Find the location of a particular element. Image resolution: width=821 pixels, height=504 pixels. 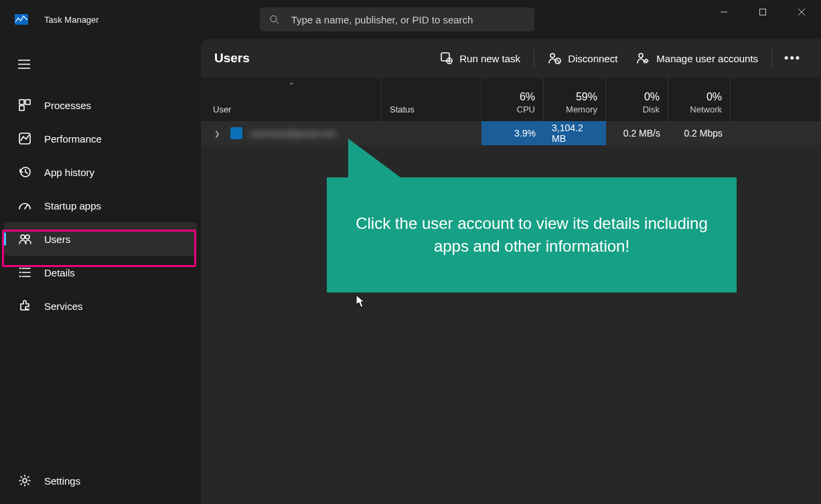

table-row: ❯ username@gmail.com 3.9% 3,104.2 MB 0.2… is located at coordinates (511, 133).